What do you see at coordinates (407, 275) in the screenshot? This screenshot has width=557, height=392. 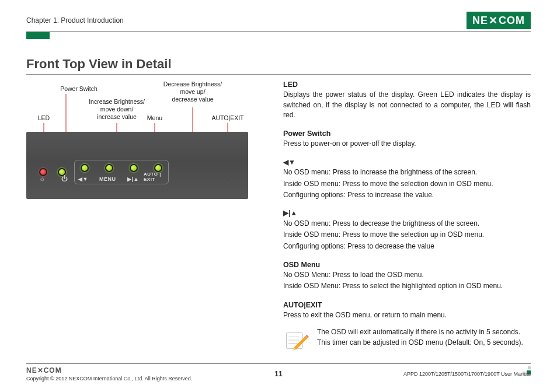 I see `text-osd-1: No OSD Menu: Press to load the OSD menu.` at bounding box center [407, 275].